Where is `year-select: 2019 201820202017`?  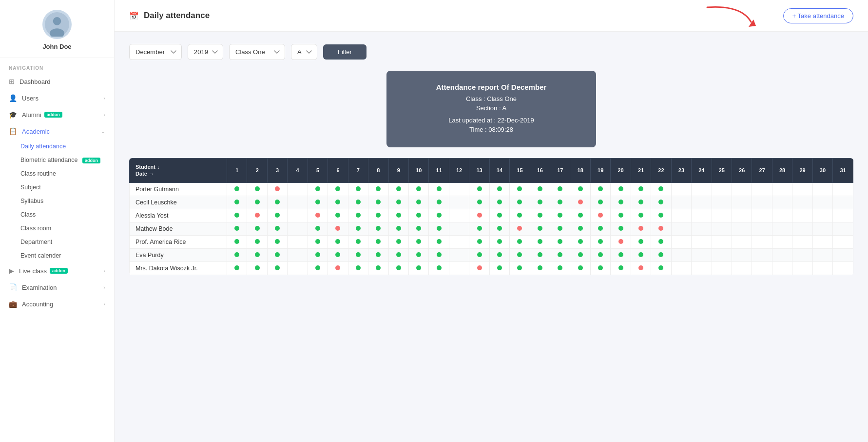 year-select: 2019 201820202017 is located at coordinates (206, 52).